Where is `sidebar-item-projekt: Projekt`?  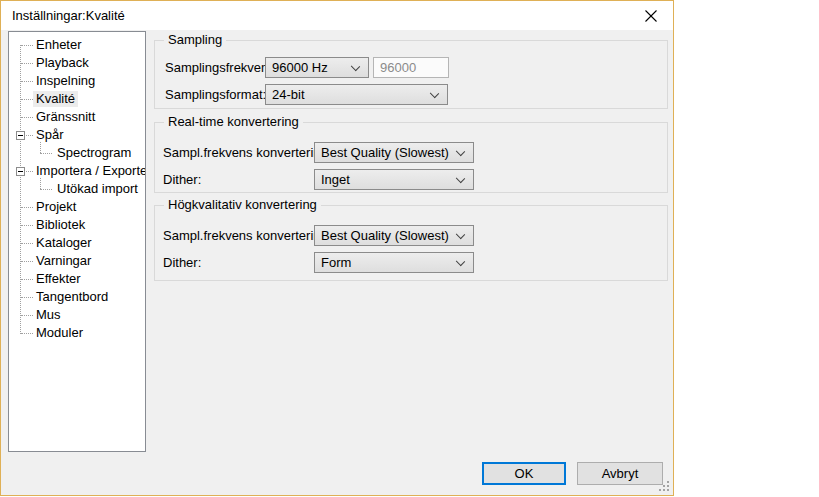 sidebar-item-projekt: Projekt is located at coordinates (77, 207).